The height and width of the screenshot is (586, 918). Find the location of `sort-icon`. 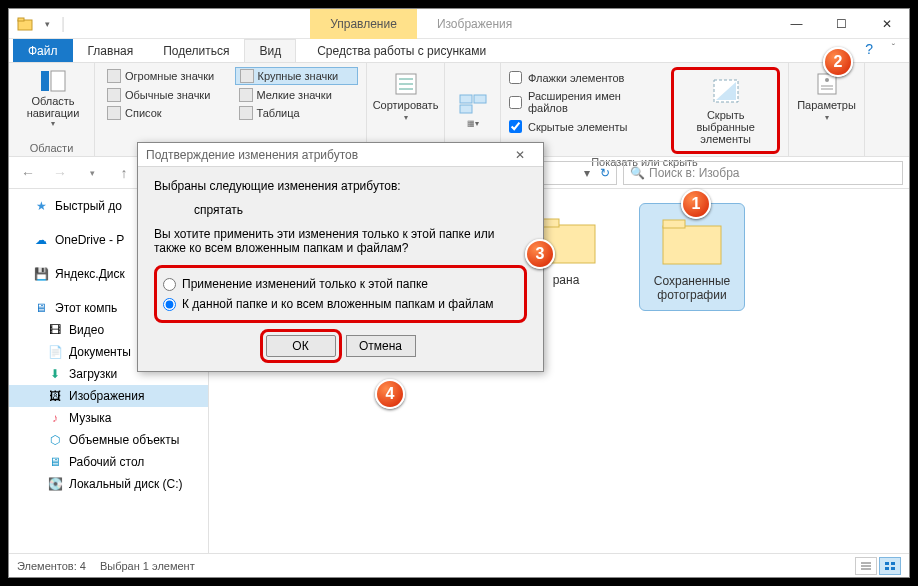

sort-icon is located at coordinates (406, 84).